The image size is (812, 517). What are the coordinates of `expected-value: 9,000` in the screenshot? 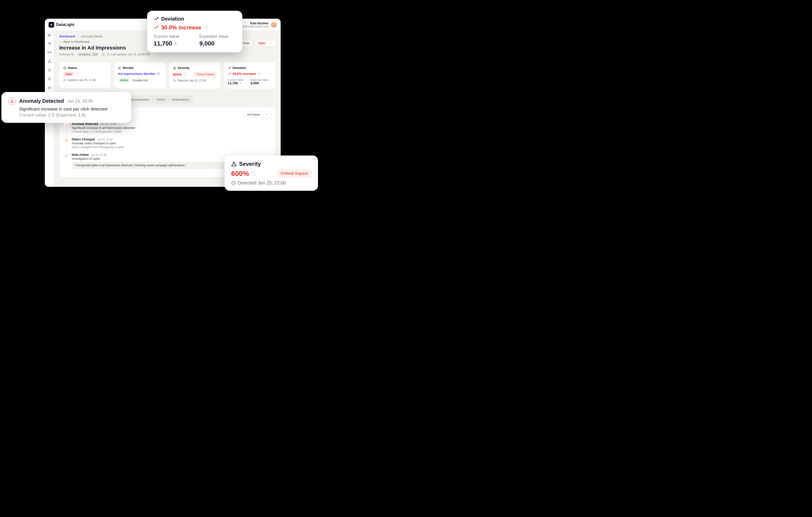 It's located at (261, 83).